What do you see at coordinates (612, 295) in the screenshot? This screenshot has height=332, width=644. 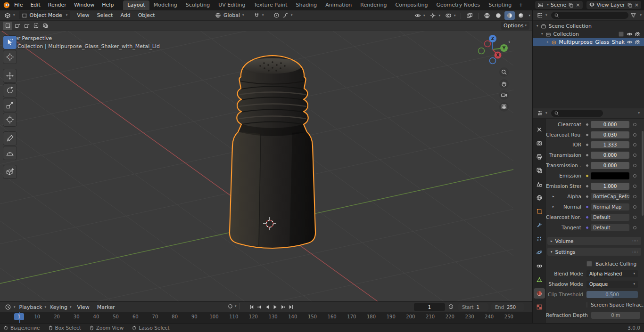 I see `clip-threshold-field: 0.500` at bounding box center [612, 295].